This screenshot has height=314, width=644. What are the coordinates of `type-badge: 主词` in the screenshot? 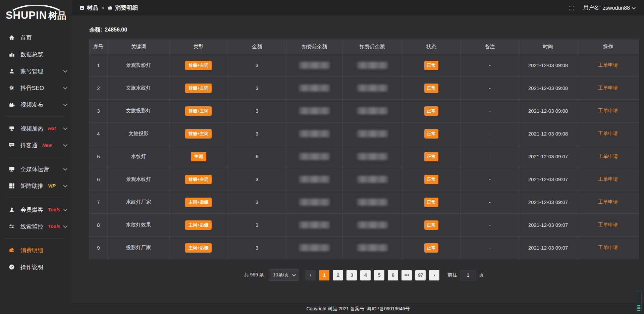 It's located at (199, 157).